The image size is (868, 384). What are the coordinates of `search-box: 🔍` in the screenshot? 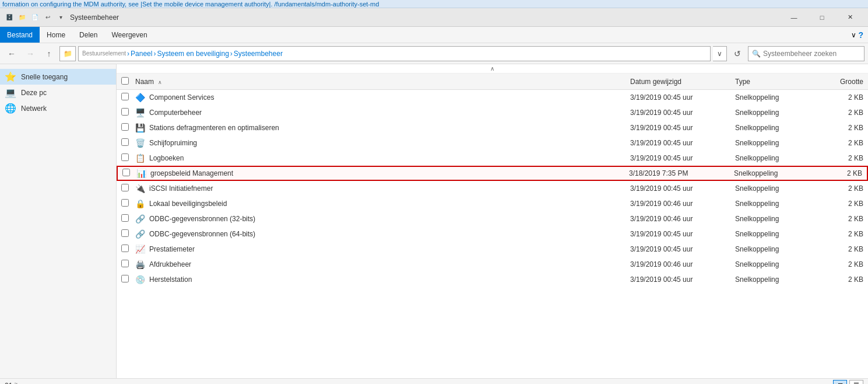 It's located at (806, 54).